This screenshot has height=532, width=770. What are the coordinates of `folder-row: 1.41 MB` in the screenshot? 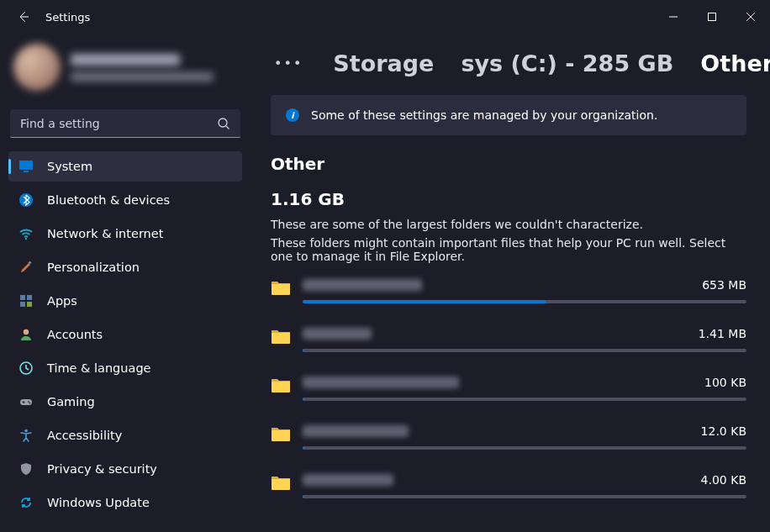 It's located at (509, 340).